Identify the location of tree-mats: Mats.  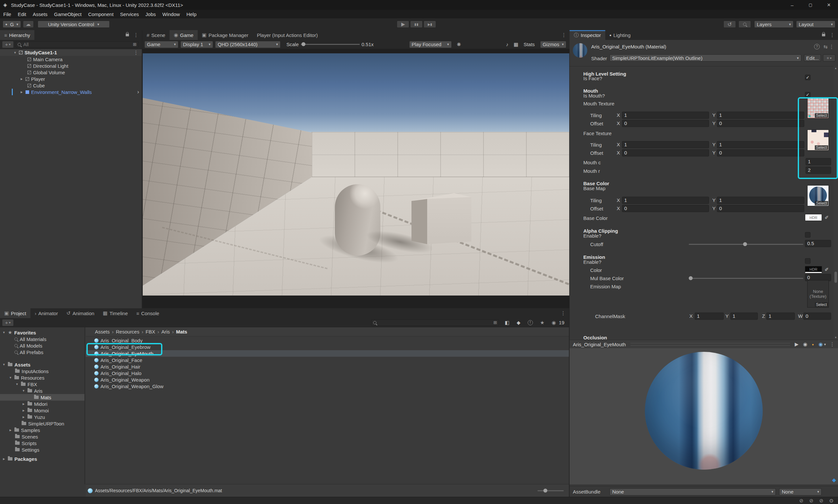
(42, 397).